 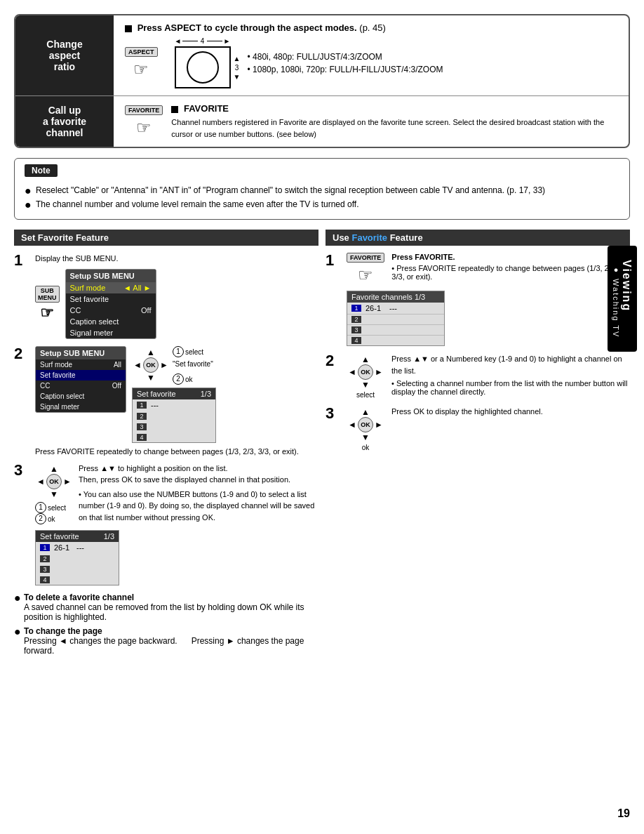 I want to click on aspect-diagram: ◄ 4 ► ▲ 3 ▼, so click(x=203, y=63).